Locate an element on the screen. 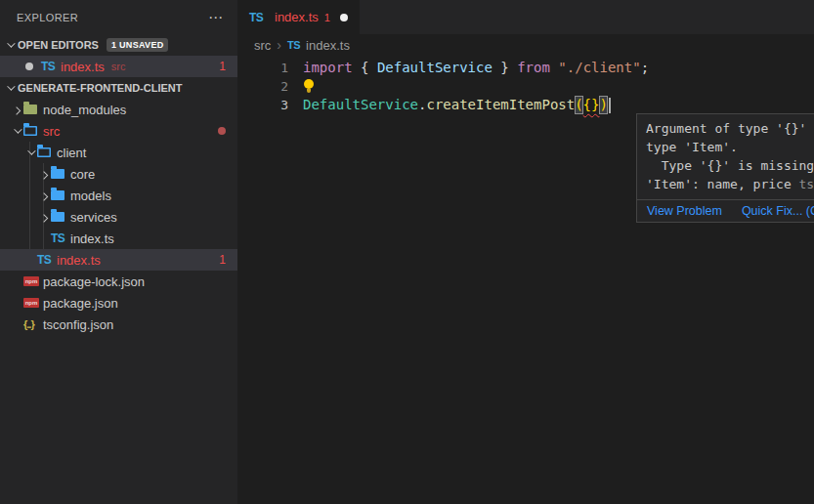  line-number: 2 is located at coordinates (263, 86).